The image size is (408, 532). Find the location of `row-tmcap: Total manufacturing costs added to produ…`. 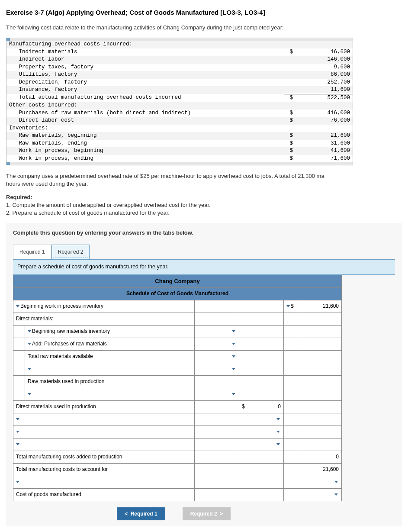

row-tmcap: Total manufacturing costs added to produ… is located at coordinates (104, 457).